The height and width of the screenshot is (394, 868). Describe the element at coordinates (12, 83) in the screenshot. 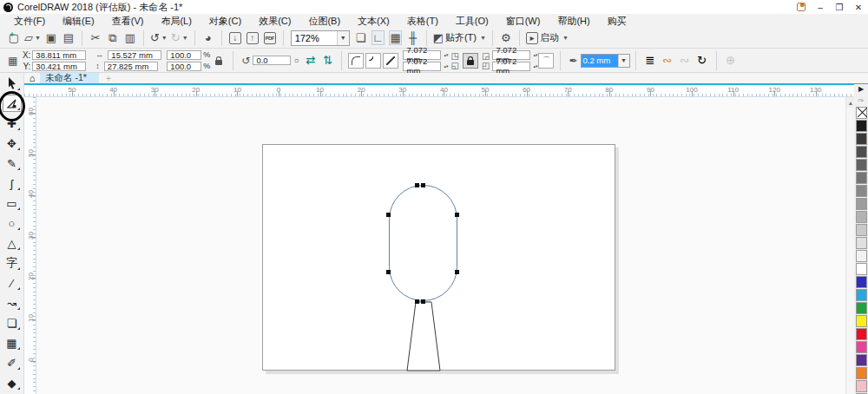

I see `pick-tool` at that location.